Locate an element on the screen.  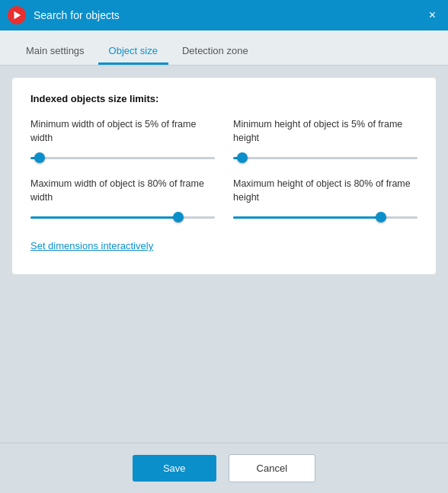
min-height-label: Minimum height of object is 5% of frame … is located at coordinates (325, 132).